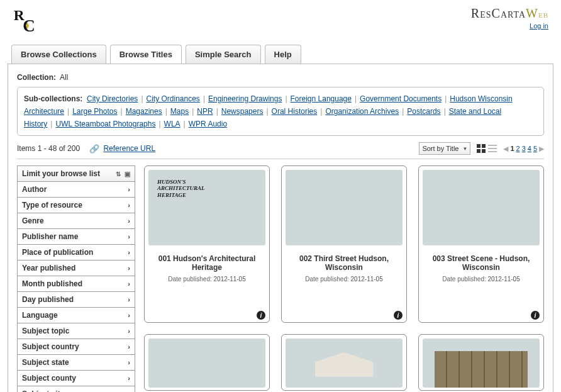 This screenshot has width=561, height=392. I want to click on facet-item: Subject city›, so click(76, 389).